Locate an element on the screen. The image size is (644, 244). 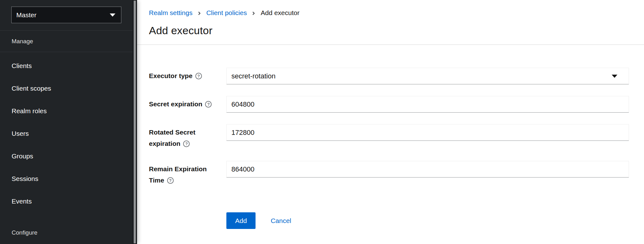
remain-expiration-time-label: Remain Expiration Time is located at coordinates (187, 173).